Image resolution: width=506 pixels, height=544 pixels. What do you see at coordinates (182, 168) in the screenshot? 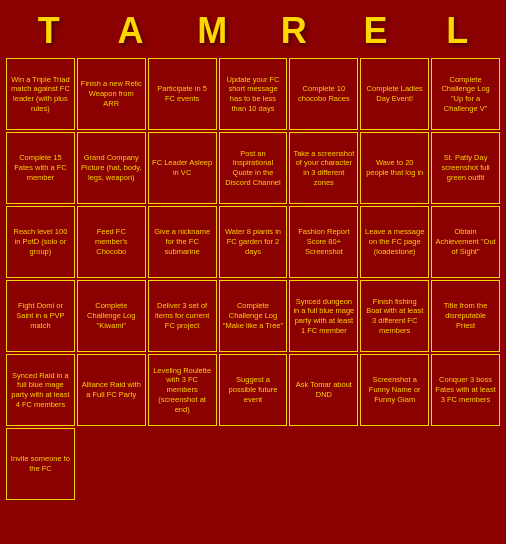
I see `bingo-cell-9: FC Leader Asleep in VC` at bounding box center [182, 168].